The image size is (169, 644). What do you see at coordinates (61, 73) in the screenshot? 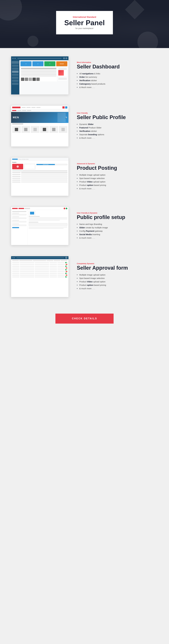
I see `mini-img` at bounding box center [61, 73].